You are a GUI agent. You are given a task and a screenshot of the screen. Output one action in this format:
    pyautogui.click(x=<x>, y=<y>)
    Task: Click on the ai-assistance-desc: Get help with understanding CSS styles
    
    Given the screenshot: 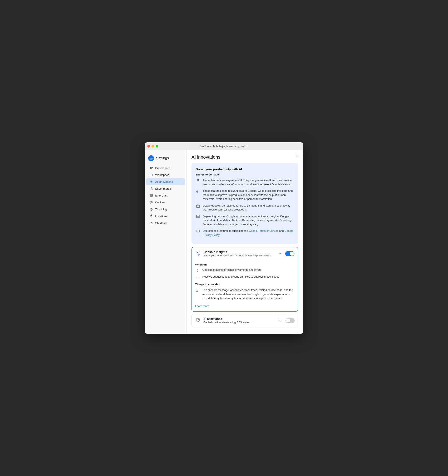 What is the action you would take?
    pyautogui.click(x=239, y=322)
    